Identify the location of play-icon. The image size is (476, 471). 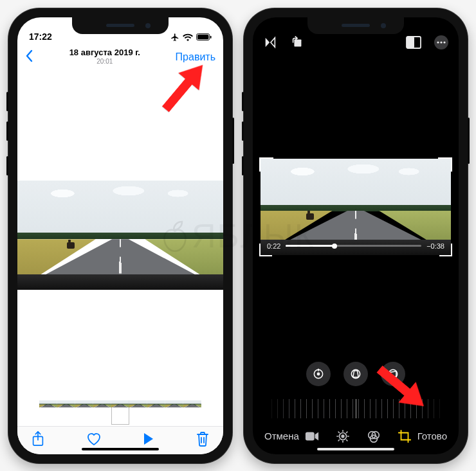
(149, 439).